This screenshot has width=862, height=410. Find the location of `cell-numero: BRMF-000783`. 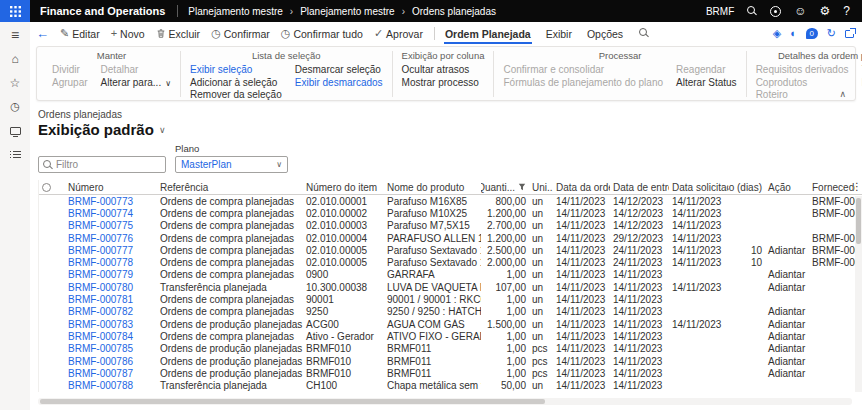

cell-numero: BRMF-000783 is located at coordinates (111, 324).